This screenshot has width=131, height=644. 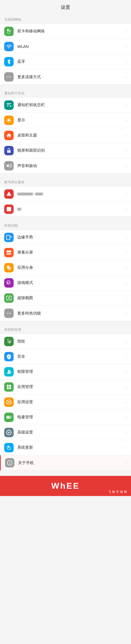 What do you see at coordinates (66, 463) in the screenshot?
I see `menu-item-about: 关于手机 ›` at bounding box center [66, 463].